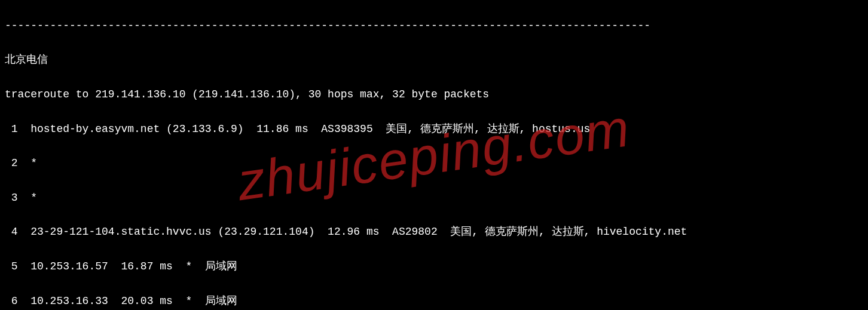 This screenshot has width=868, height=310. I want to click on hop-content: 10.253.16.57 16.87 ms * 局域网, so click(134, 266).